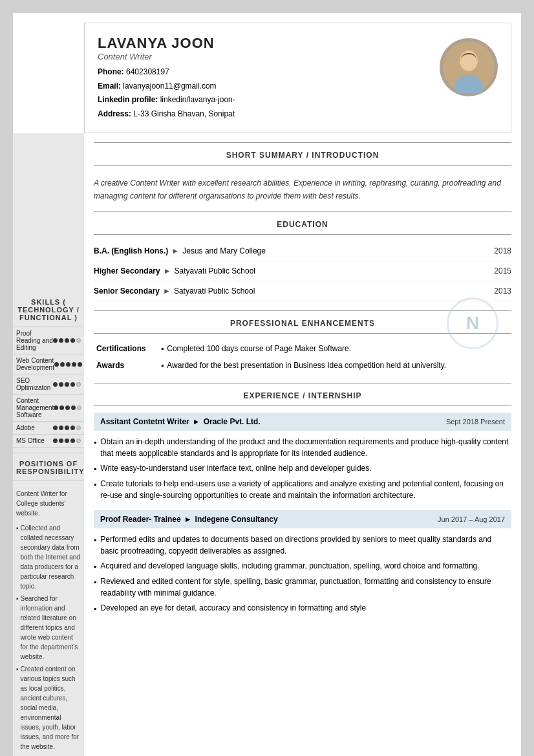 The width and height of the screenshot is (534, 756). Describe the element at coordinates (127, 271) in the screenshot. I see `edu-degree: Higher Secondary` at that location.